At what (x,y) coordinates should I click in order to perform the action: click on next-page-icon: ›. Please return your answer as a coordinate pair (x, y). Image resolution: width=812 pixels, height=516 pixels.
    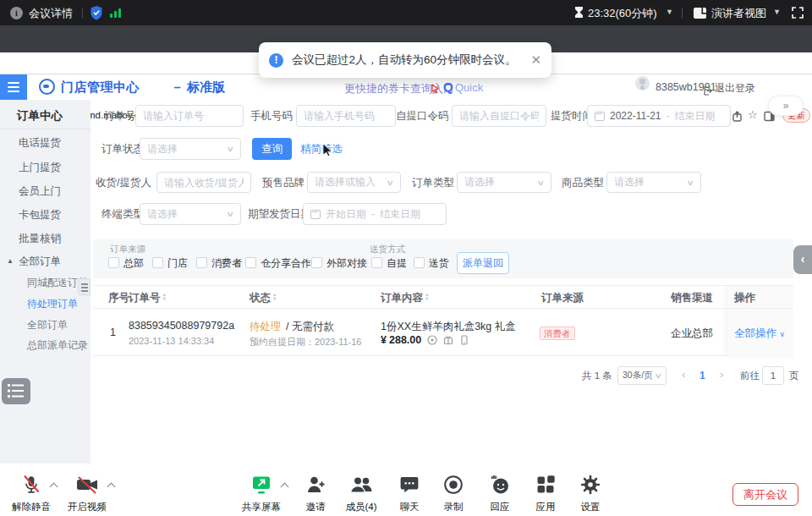
    Looking at the image, I should click on (721, 374).